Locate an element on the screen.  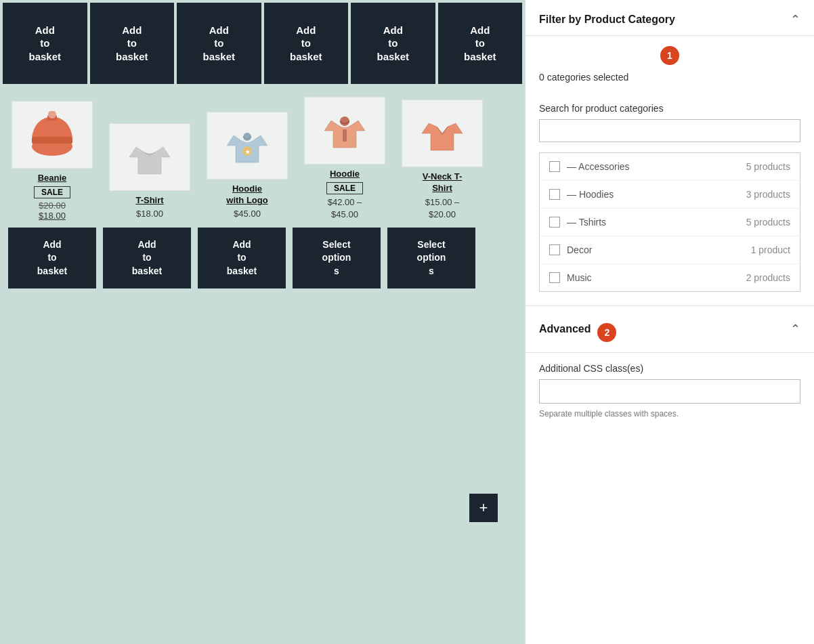
css-label: Additional CSS class(es) is located at coordinates (670, 366).